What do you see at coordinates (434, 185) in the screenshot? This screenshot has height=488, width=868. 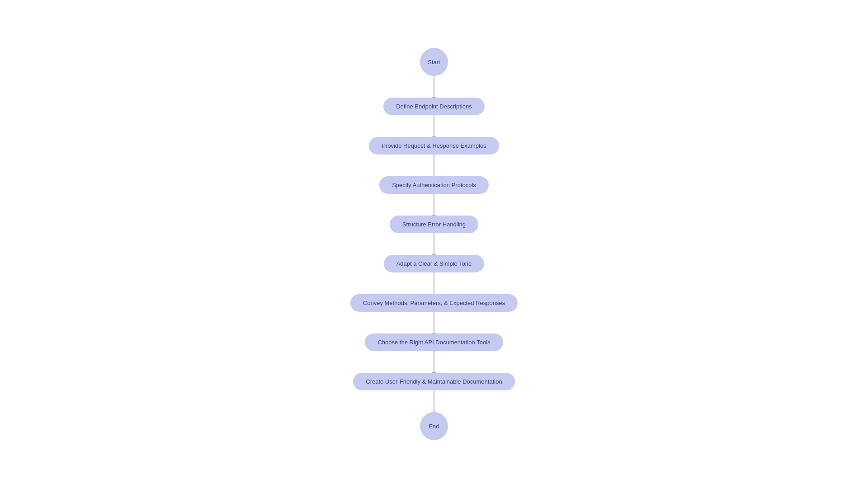 I see `specify-auth-node: Specify Authentication Protocols` at bounding box center [434, 185].